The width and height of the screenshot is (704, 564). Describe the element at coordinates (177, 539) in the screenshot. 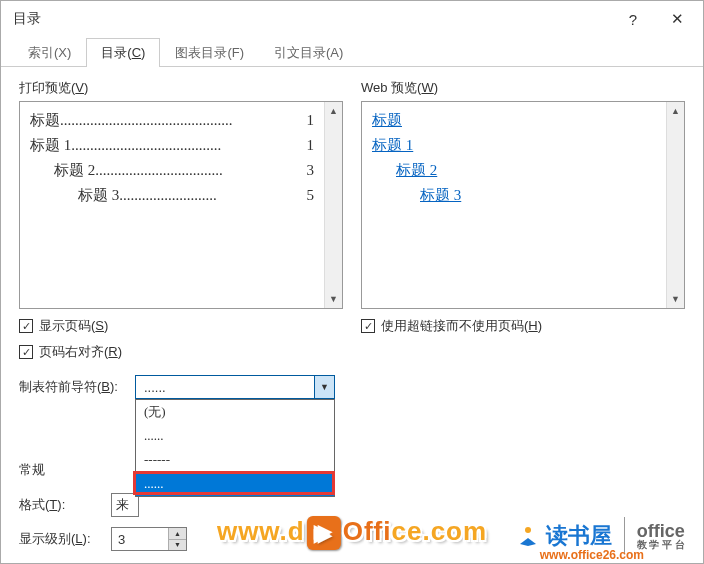

I see `spinner-buttons: ▲ ▼` at that location.